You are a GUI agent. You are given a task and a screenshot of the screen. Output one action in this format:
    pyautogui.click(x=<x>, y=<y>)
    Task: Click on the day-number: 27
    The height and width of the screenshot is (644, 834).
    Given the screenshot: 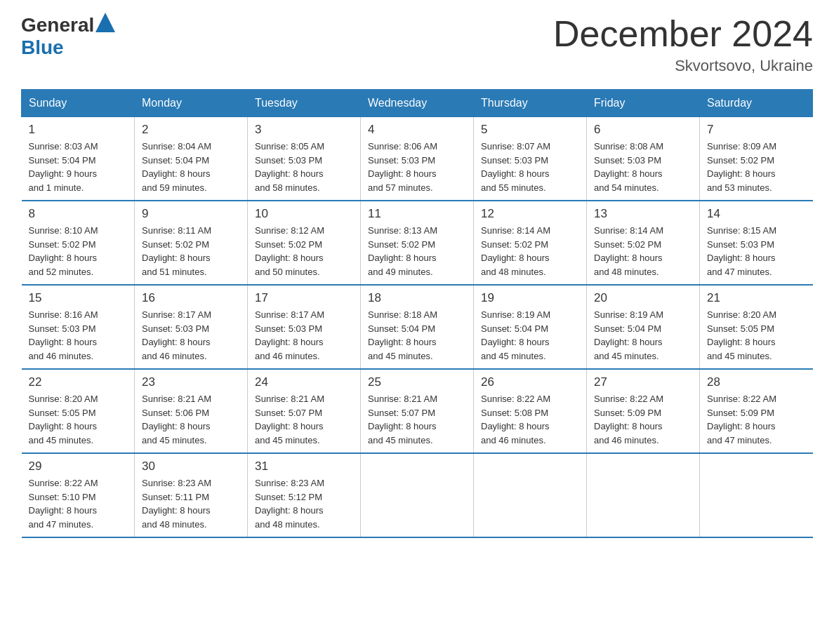 What is the action you would take?
    pyautogui.click(x=643, y=382)
    